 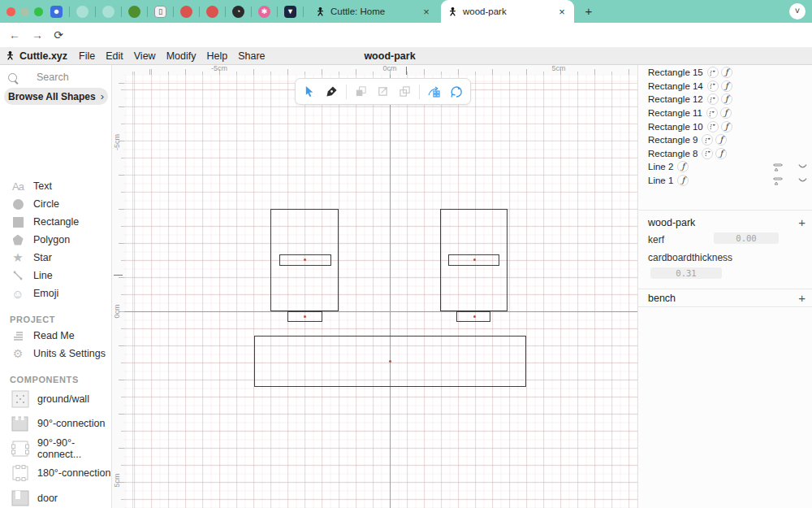 I want to click on menu-file: File, so click(x=87, y=56).